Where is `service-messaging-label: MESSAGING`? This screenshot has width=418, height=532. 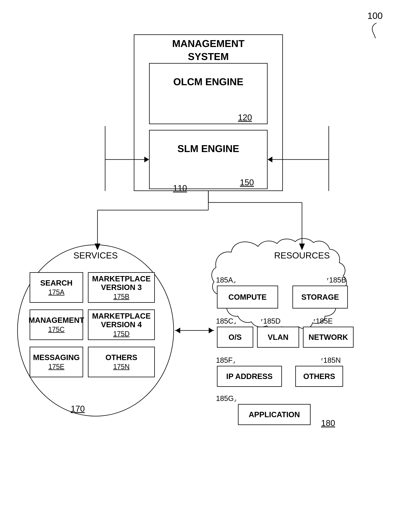 service-messaging-label: MESSAGING is located at coordinates (56, 358).